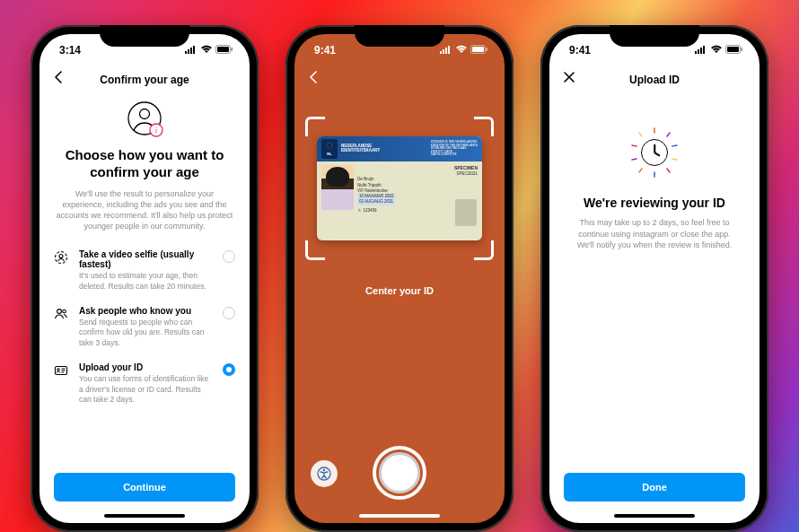 The image size is (799, 532). I want to click on id-expiry: 02 AUG/AUG 2031, so click(376, 202).